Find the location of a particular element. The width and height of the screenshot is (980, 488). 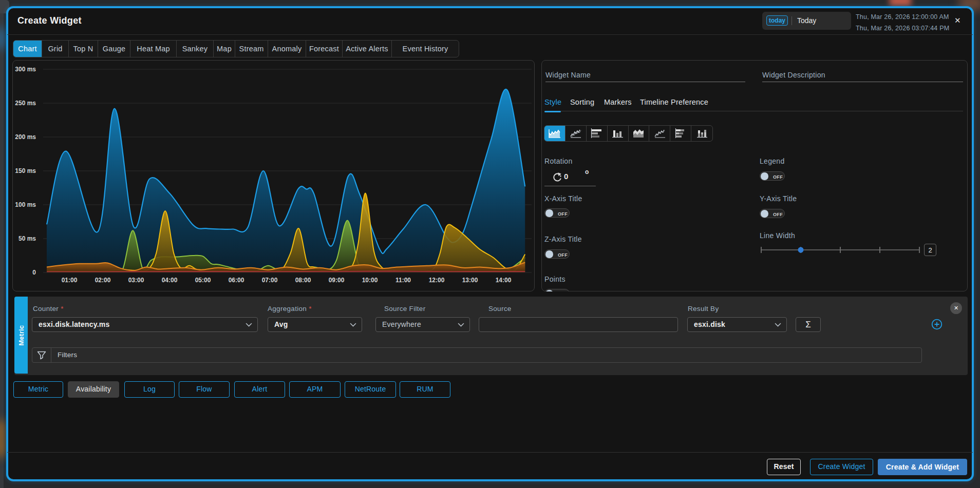

svg-text: 03:00 is located at coordinates (137, 280).